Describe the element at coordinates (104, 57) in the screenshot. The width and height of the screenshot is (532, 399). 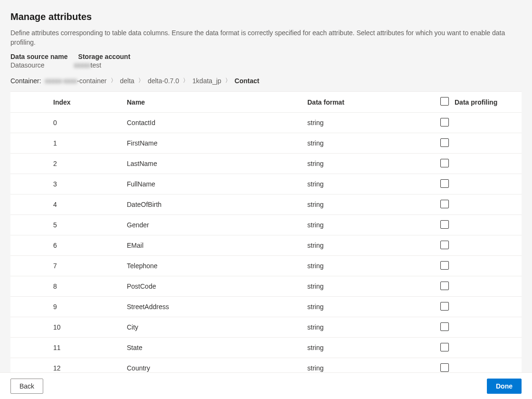
I see `storage-account-label: Storage account` at that location.